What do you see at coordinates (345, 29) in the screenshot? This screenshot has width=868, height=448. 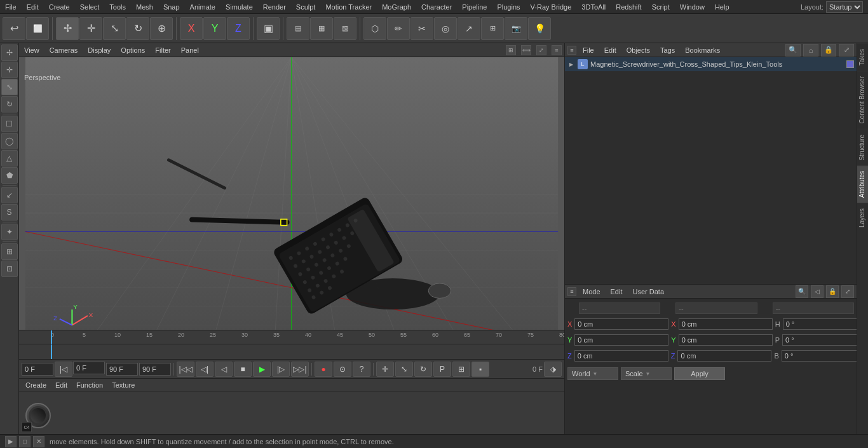 I see `render-scene-button: ▧` at bounding box center [345, 29].